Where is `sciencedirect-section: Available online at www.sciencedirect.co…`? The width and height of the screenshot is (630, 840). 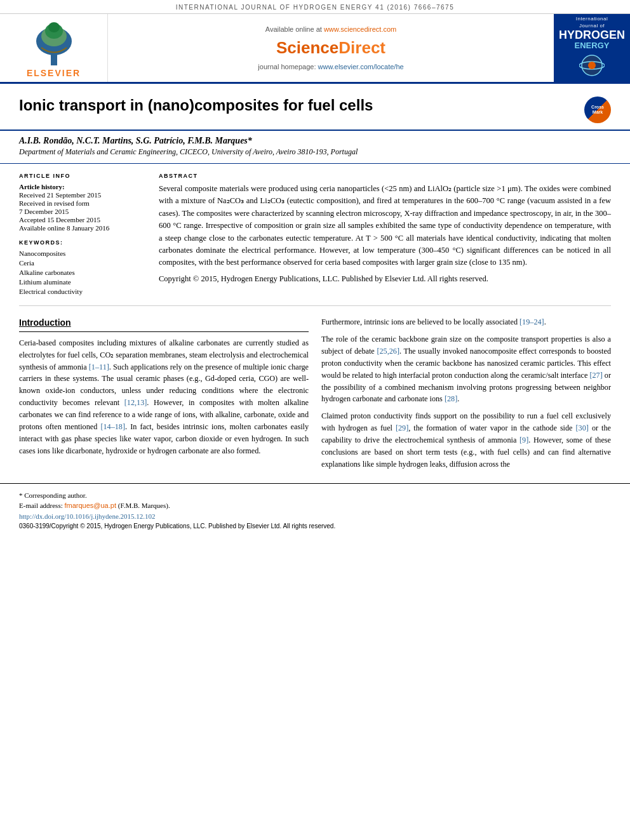
sciencedirect-section: Available online at www.sciencedirect.co… is located at coordinates (331, 48).